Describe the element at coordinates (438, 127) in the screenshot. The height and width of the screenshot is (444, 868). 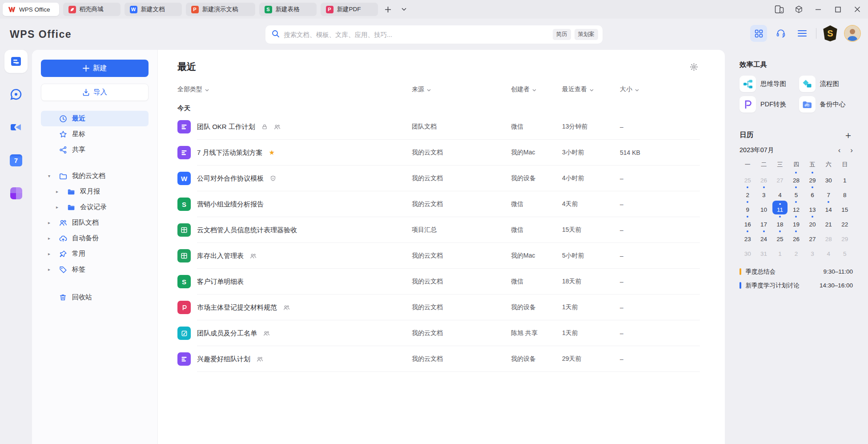
I see `file-row: 团队 OKR 工作计划团队文档微信13分钟前–` at that location.